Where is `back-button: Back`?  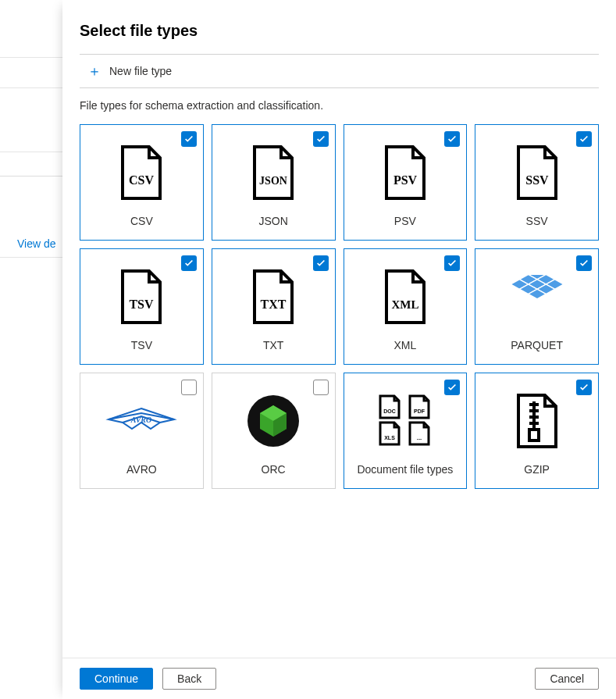
back-button: Back is located at coordinates (189, 679).